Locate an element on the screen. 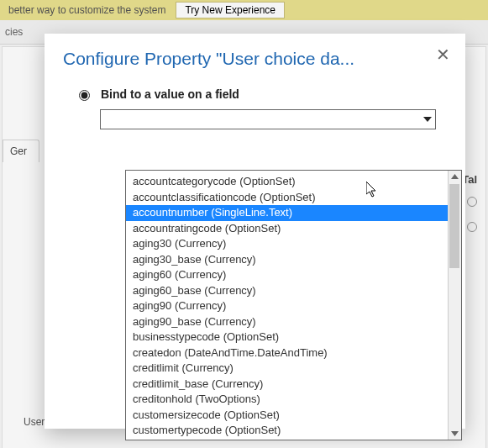  field-option: accountratingcode (OptionSet) is located at coordinates (287, 229).